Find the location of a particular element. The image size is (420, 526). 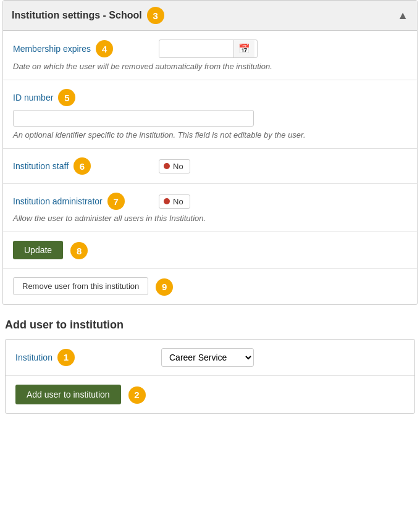

badge-2: 2 is located at coordinates (137, 395).